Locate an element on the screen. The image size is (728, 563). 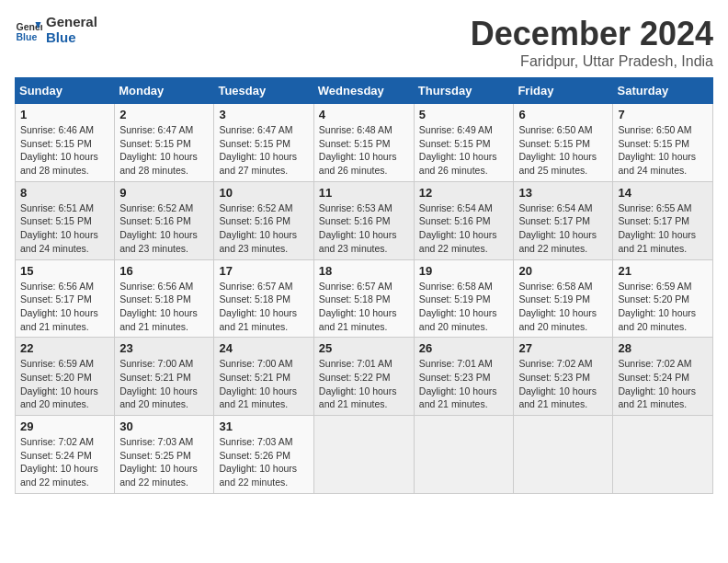
day-number: 26 is located at coordinates (464, 348).